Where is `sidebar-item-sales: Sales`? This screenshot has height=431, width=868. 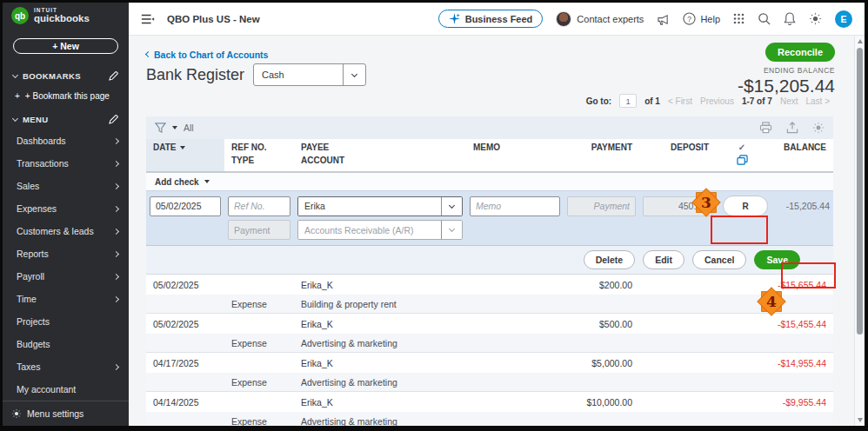
sidebar-item-sales: Sales is located at coordinates (66, 186).